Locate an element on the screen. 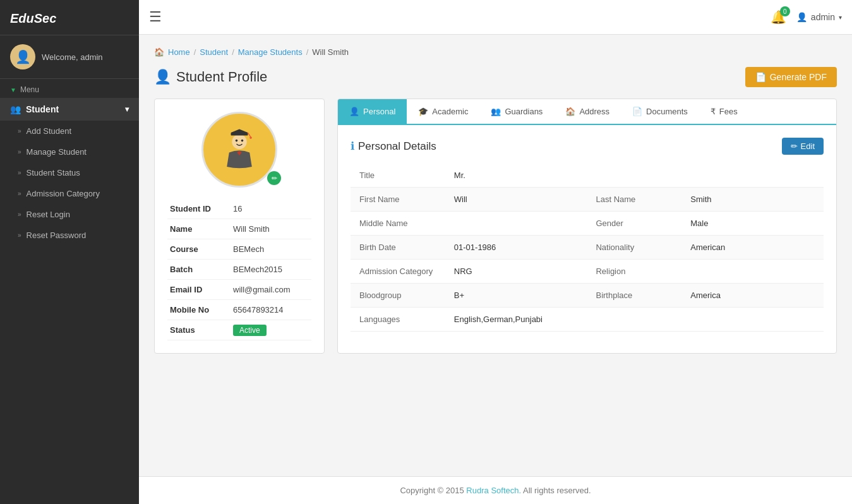 The height and width of the screenshot is (504, 852). footer: Copyright © 2015 Rudra Softech. All righ… is located at coordinates (495, 490).